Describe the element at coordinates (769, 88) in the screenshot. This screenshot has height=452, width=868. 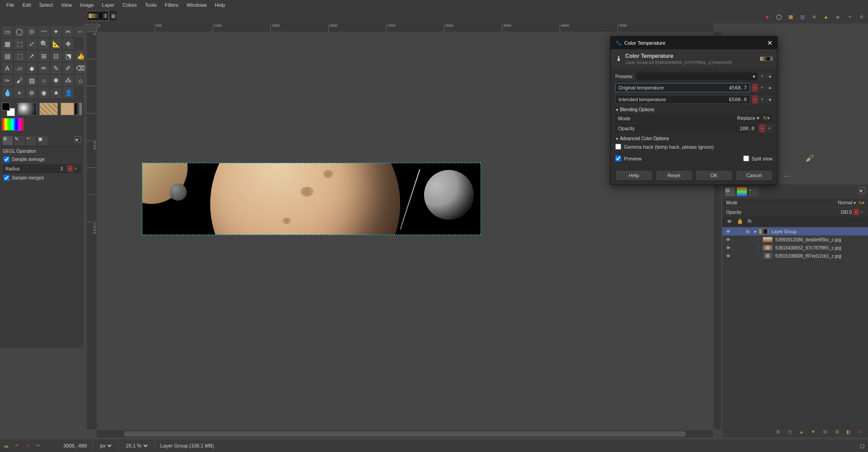
I see `orig-temp-reset-icon: ◂` at that location.